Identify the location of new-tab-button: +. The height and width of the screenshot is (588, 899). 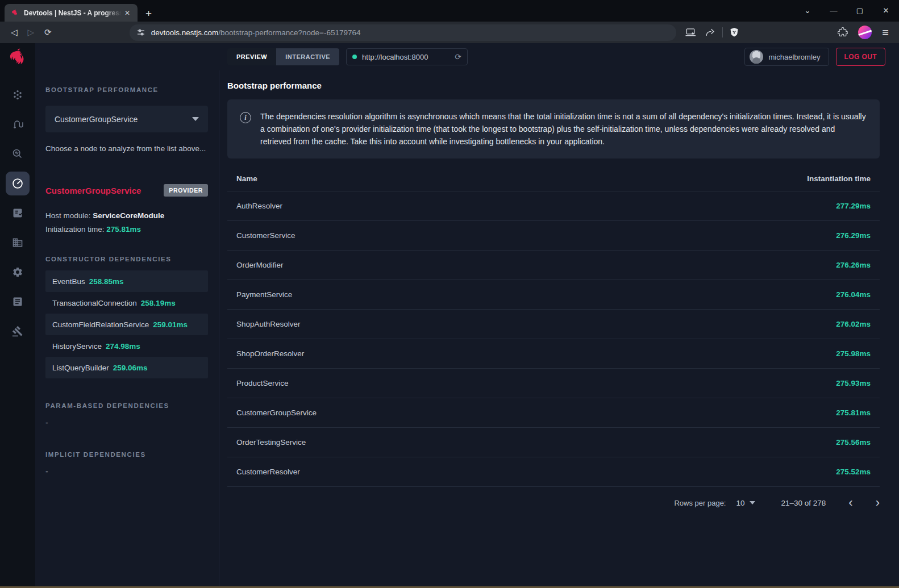
(149, 14).